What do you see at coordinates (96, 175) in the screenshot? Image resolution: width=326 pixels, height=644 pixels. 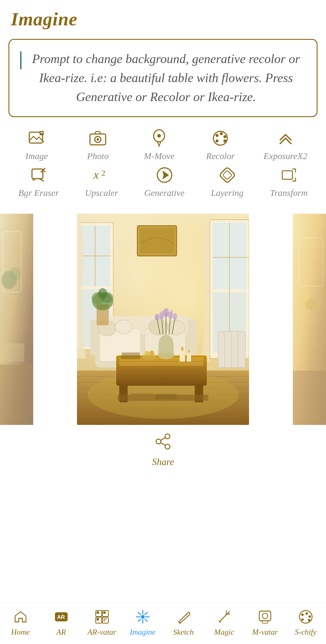 I see `svg-text: x` at bounding box center [96, 175].